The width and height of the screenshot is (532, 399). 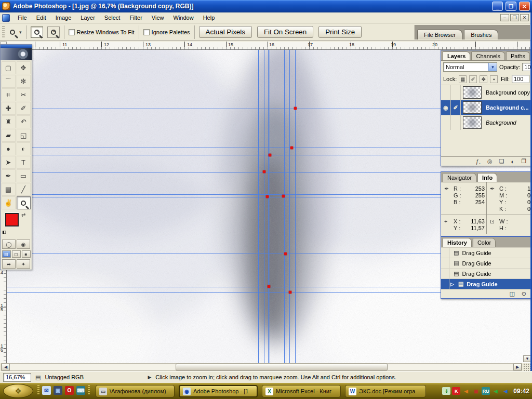 What do you see at coordinates (8, 108) in the screenshot?
I see `healing-brush-tool: ✚` at bounding box center [8, 108].